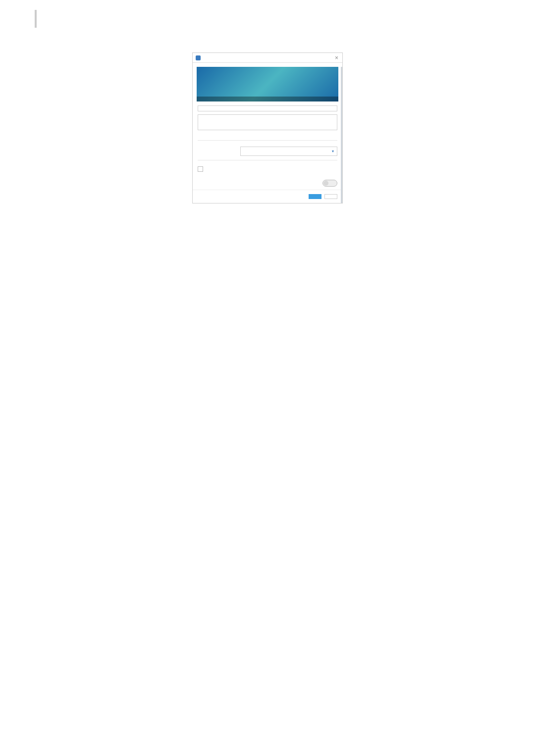 The image size is (535, 756). I want to click on scrollbar, so click(342, 135).